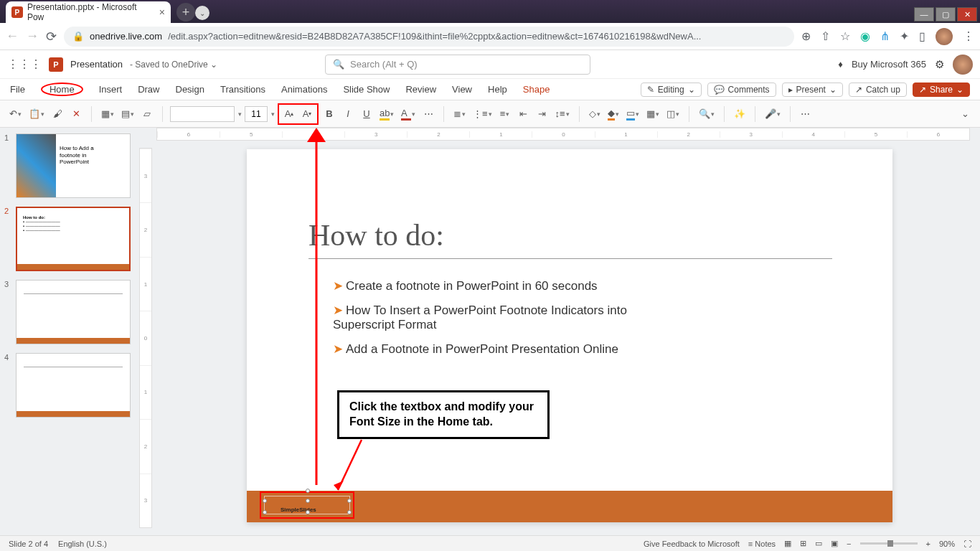  Describe the element at coordinates (923, 36) in the screenshot. I see `side-panel-icon: ▯` at that location.